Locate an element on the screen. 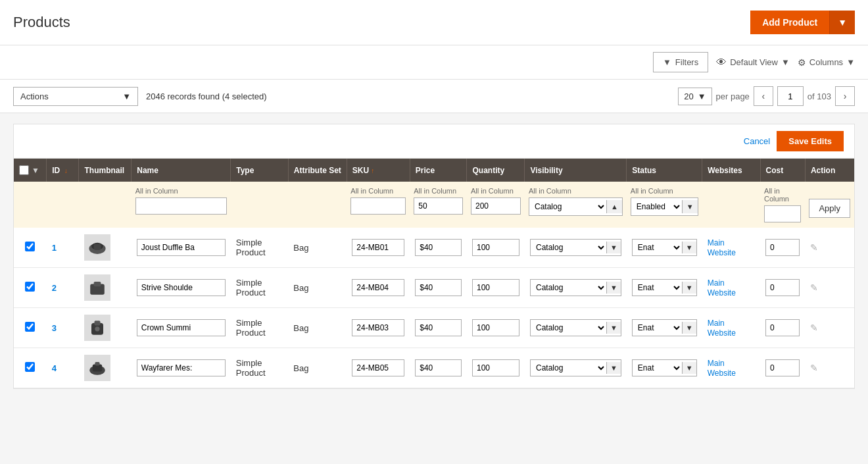  filter-visibility-select-wrap: Catalog Search Catalog, Search Not Visib… is located at coordinates (576, 207).